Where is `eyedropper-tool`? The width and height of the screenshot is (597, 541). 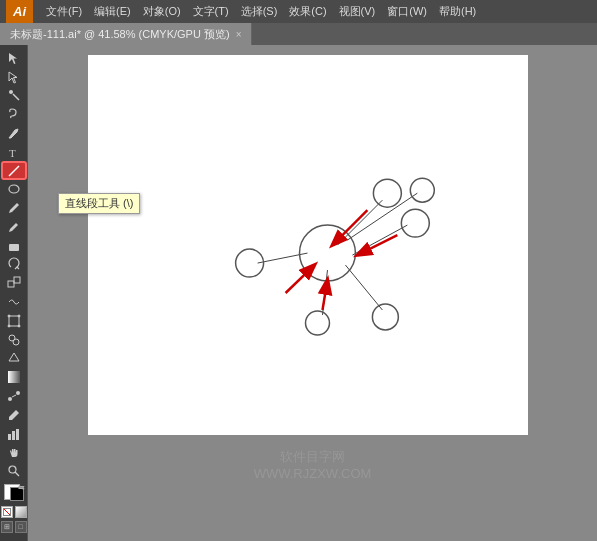
eyedropper-tool is located at coordinates (14, 415).